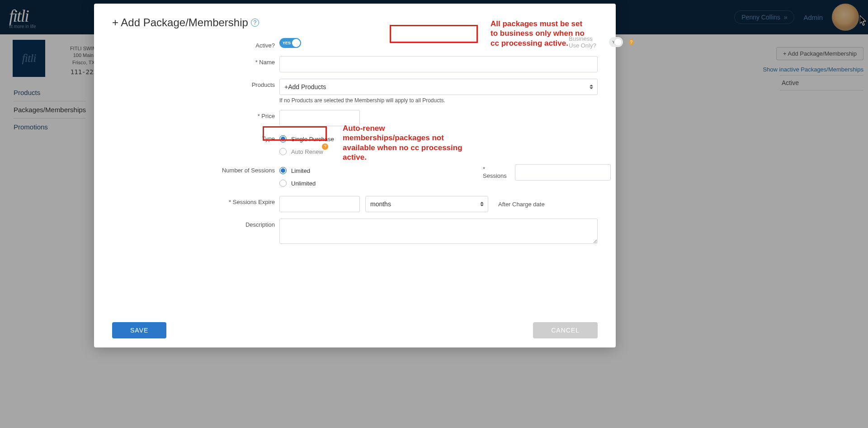 The width and height of the screenshot is (868, 428). I want to click on name-input, so click(439, 64).